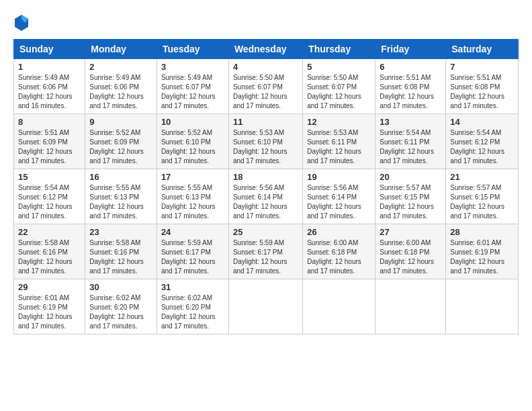 The width and height of the screenshot is (532, 411). Describe the element at coordinates (410, 232) in the screenshot. I see `day-number: 27` at that location.